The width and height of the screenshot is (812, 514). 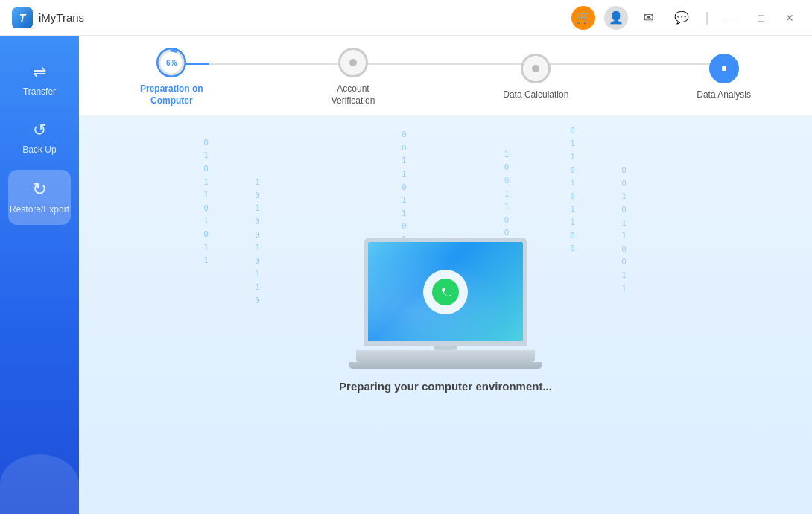 What do you see at coordinates (39, 197) in the screenshot?
I see `sidebar-item-restore: ↻ Restore/Export` at bounding box center [39, 197].